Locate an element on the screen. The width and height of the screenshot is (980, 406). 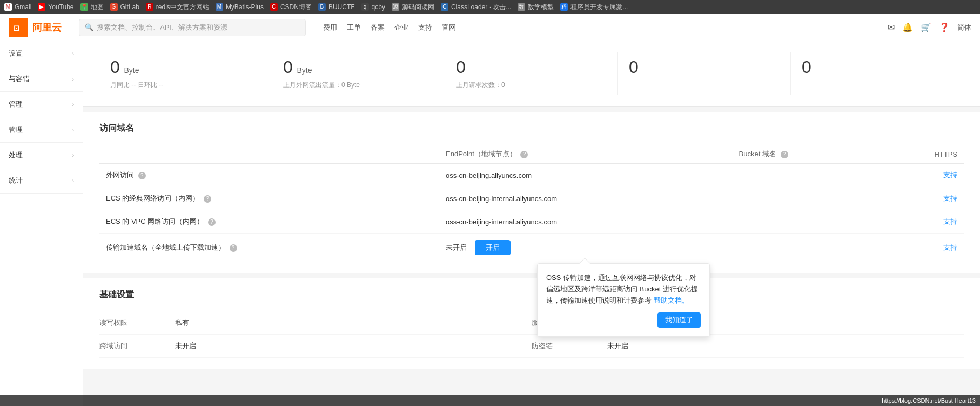
tab-gmail: M Gmail is located at coordinates (18, 7).